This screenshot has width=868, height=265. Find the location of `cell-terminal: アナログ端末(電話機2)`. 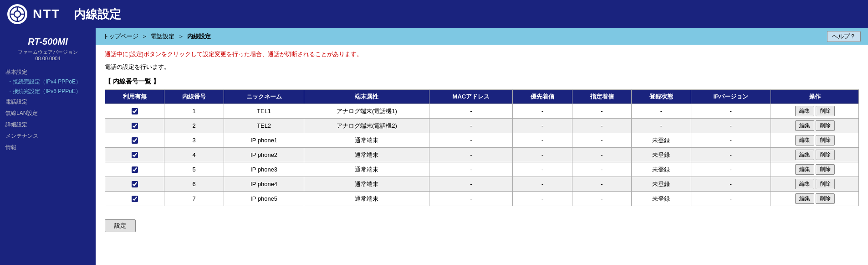

cell-terminal: アナログ端末(電話機2) is located at coordinates (367, 126).